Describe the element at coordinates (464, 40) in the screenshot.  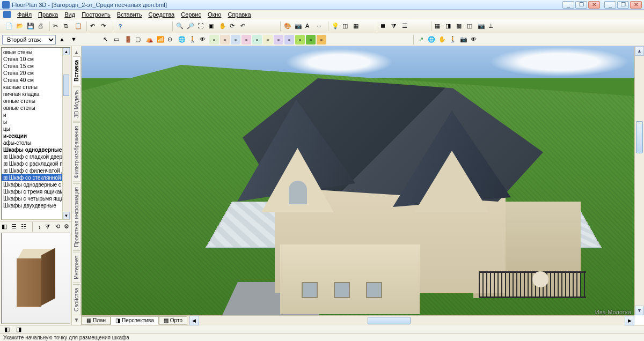
I see `nav-tool-5: 📷` at that location.